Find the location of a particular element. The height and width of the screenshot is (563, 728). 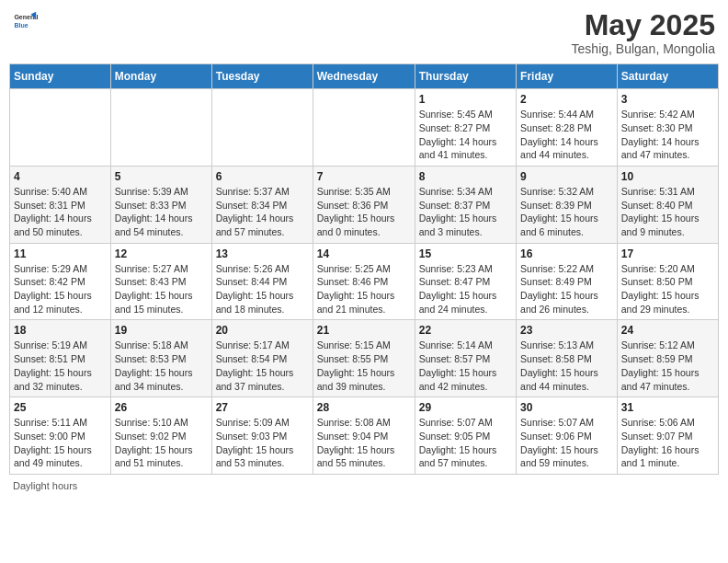

day-number: 4 is located at coordinates (61, 177).